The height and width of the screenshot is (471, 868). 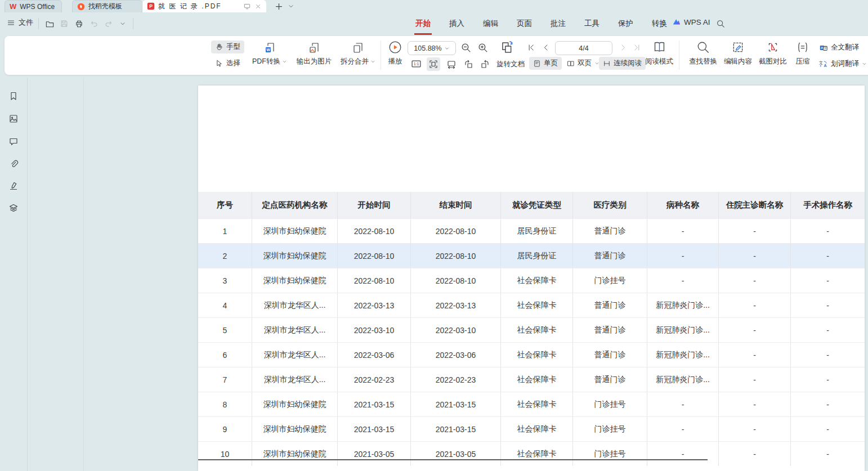 What do you see at coordinates (845, 47) in the screenshot?
I see `full-translate-label: 全文翻译` at bounding box center [845, 47].